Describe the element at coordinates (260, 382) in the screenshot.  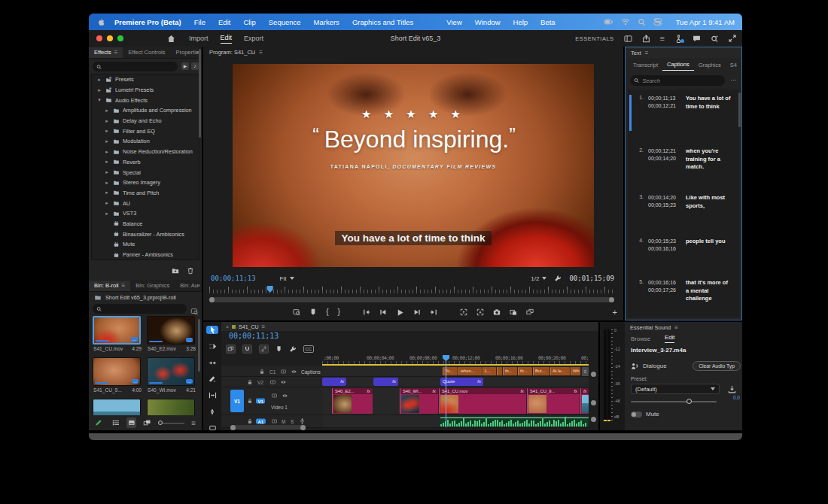
I see `v2-track-badge: V2` at that location.